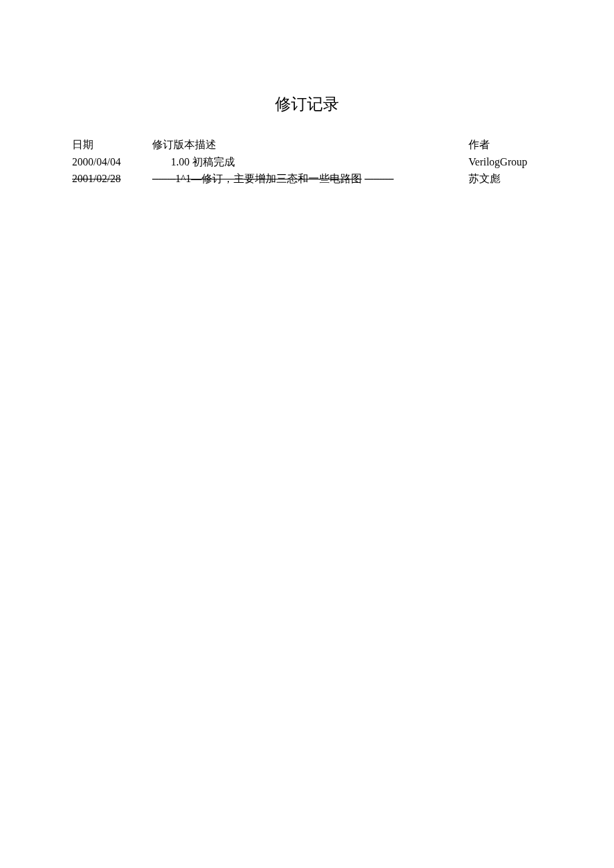 This screenshot has height=868, width=614. I want to click on dash-segment: —, so click(196, 179).